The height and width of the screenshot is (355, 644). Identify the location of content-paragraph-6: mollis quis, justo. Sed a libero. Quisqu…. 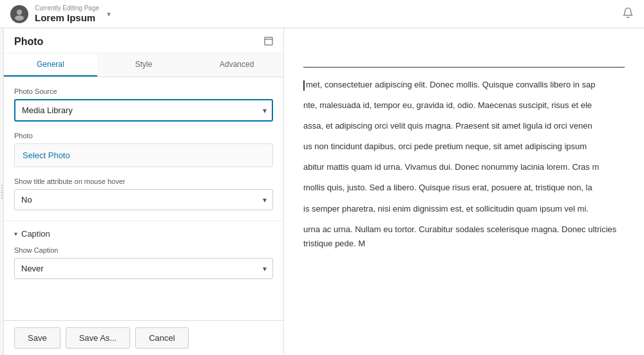
(464, 188).